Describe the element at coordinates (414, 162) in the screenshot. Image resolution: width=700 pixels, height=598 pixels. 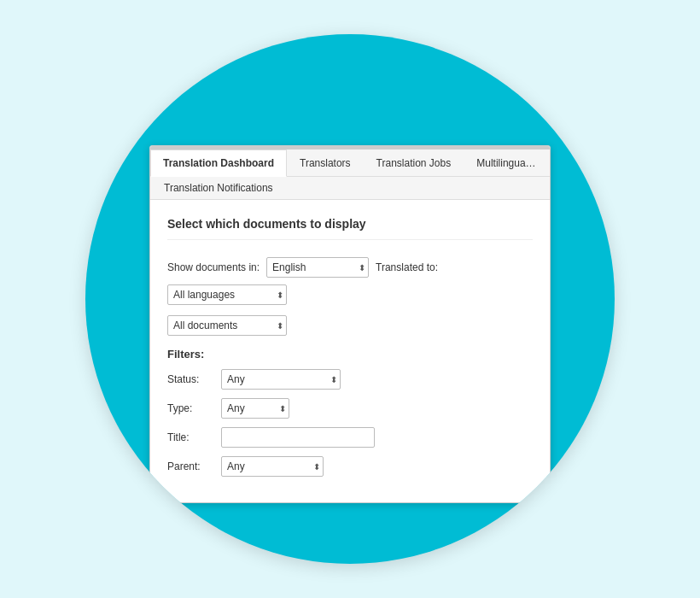
I see `tab-translation-jobs: Translation Jobs` at that location.